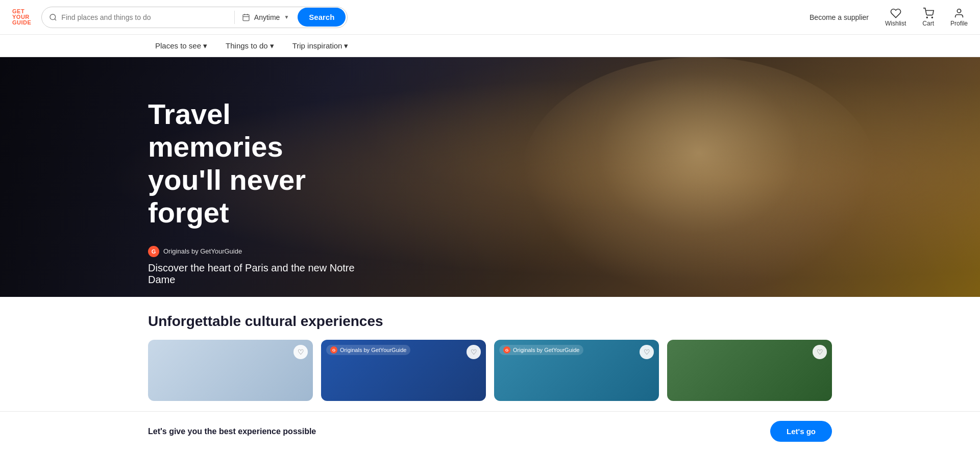 The height and width of the screenshot is (453, 980). What do you see at coordinates (490, 370) in the screenshot?
I see `cards-row: ♡ G Originals by GetYourGuide ♡ G Origin…` at bounding box center [490, 370].